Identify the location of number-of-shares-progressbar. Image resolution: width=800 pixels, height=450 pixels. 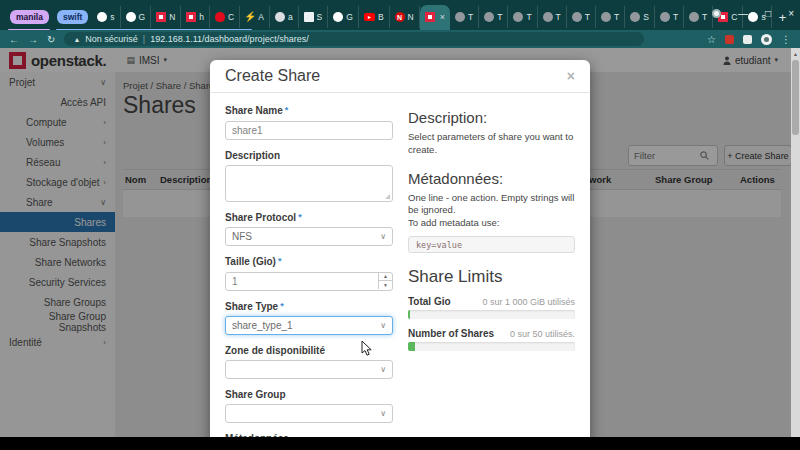
(492, 346).